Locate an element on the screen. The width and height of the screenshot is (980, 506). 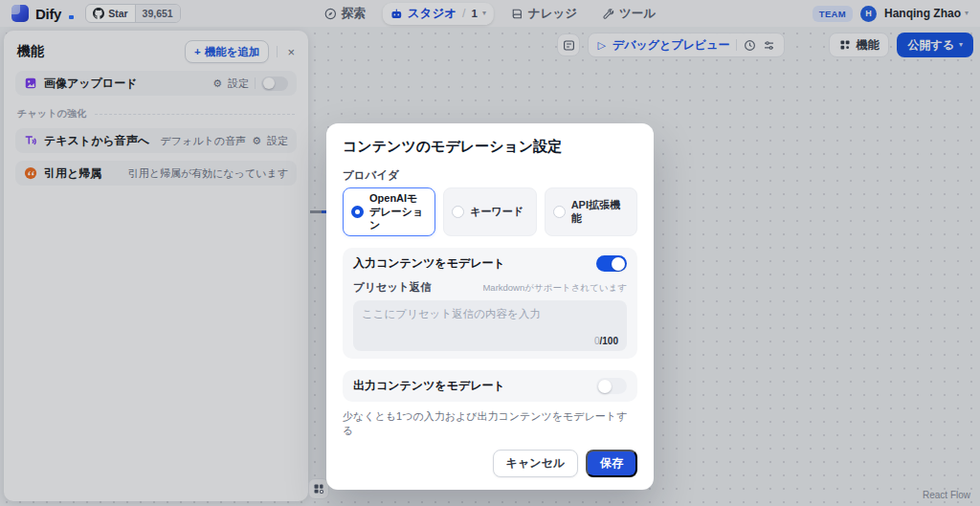
moderation-note: 少なくとも1つの入力および出力コンテンツをモデレートする is located at coordinates (490, 424).